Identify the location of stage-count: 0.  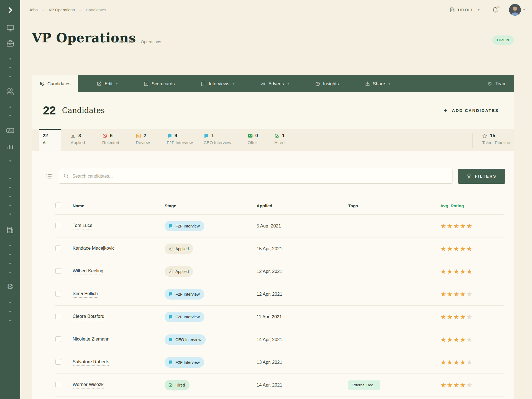
(257, 136).